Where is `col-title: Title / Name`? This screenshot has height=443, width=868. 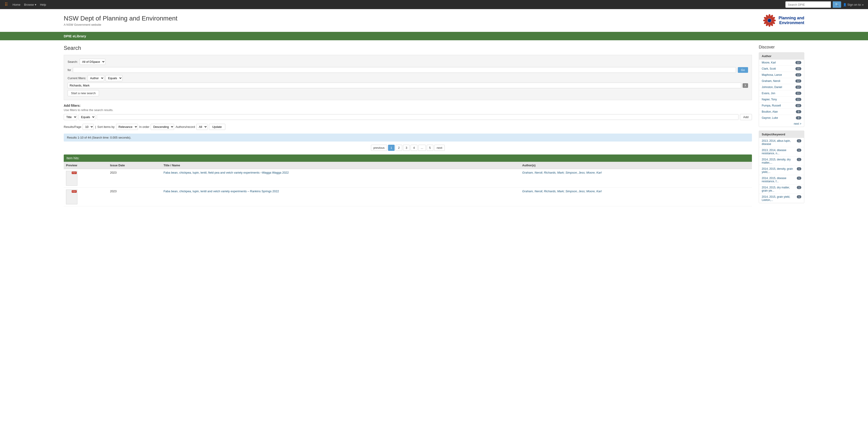
col-title: Title / Name is located at coordinates (340, 165).